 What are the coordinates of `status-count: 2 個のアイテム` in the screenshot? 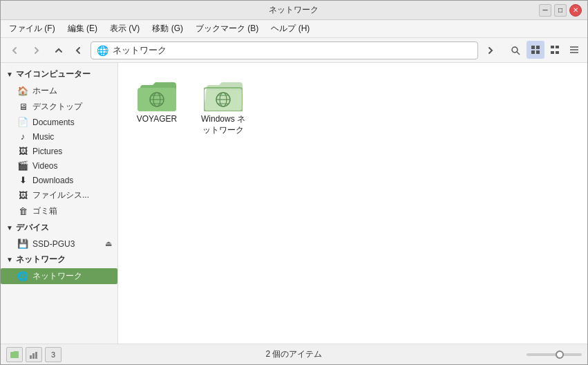 It's located at (294, 354).